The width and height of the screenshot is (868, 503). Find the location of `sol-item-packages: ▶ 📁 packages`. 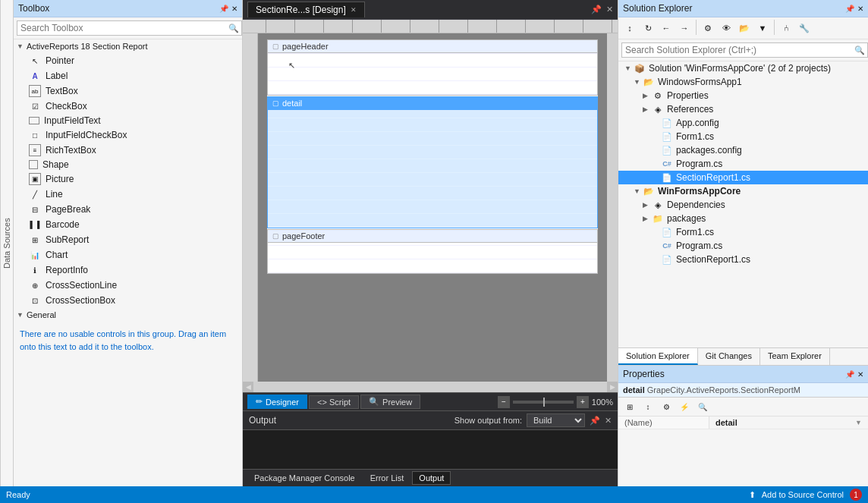

sol-item-packages: ▶ 📁 packages is located at coordinates (744, 218).